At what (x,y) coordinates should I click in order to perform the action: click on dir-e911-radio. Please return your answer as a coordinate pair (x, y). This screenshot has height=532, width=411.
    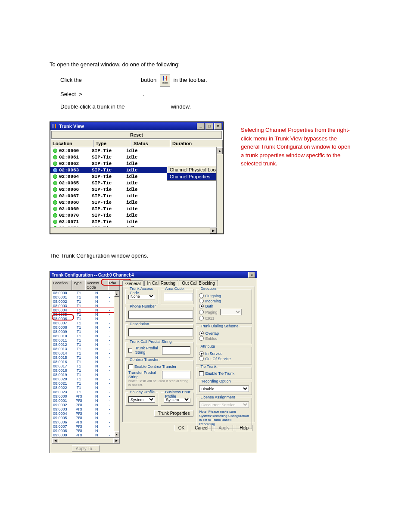
    Looking at the image, I should click on (202, 318).